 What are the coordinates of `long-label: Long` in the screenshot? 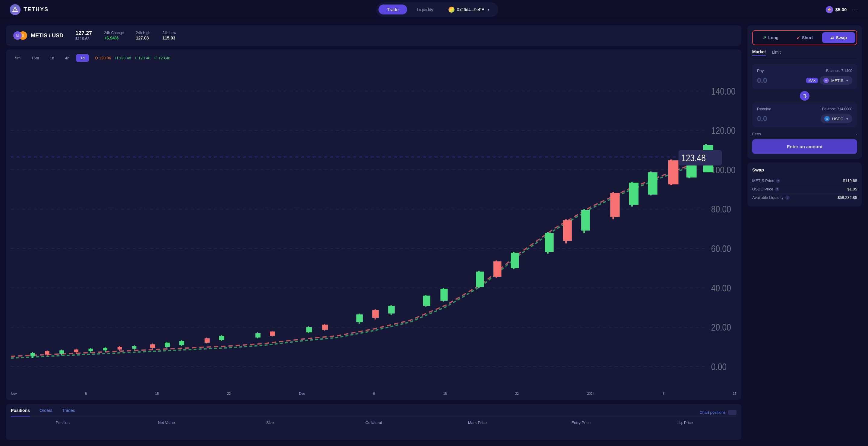 It's located at (773, 38).